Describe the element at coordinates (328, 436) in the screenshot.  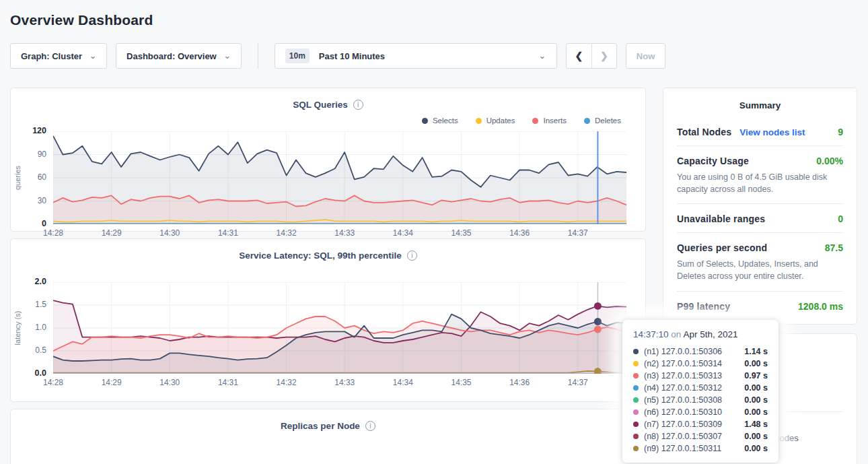
I see `replicas-per-node-chart-card: Replicas per Node` at that location.